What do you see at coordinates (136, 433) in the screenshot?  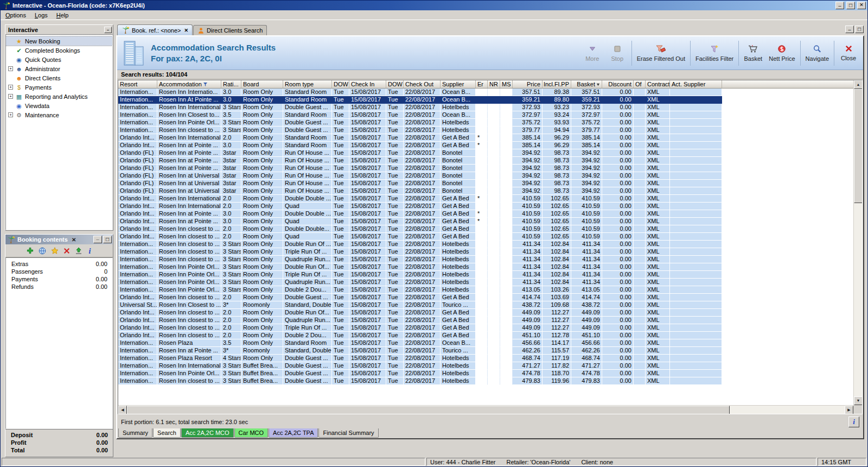 I see `bottom-tab-summary: Summary` at bounding box center [136, 433].